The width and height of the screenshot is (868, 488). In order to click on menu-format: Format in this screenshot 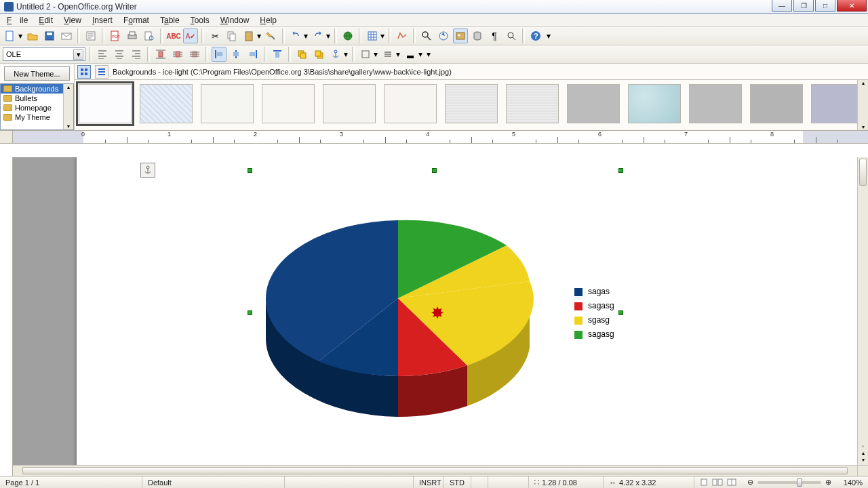, I will do `click(136, 20)`.